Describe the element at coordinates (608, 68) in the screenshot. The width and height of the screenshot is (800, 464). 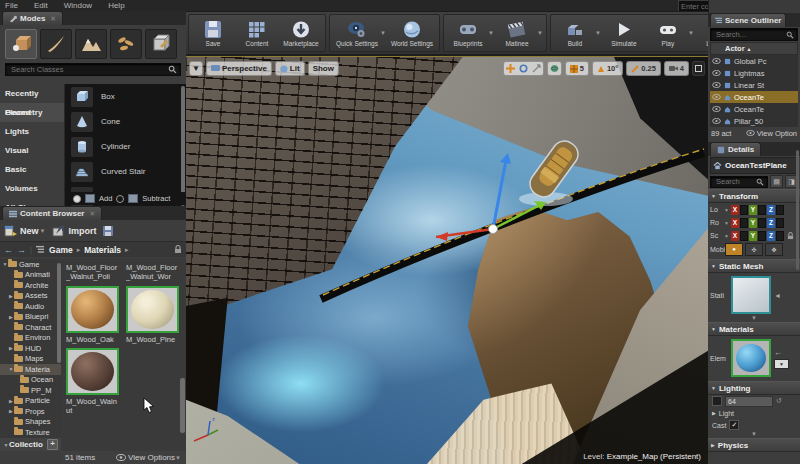
I see `rotation-snap-button: 10°` at that location.